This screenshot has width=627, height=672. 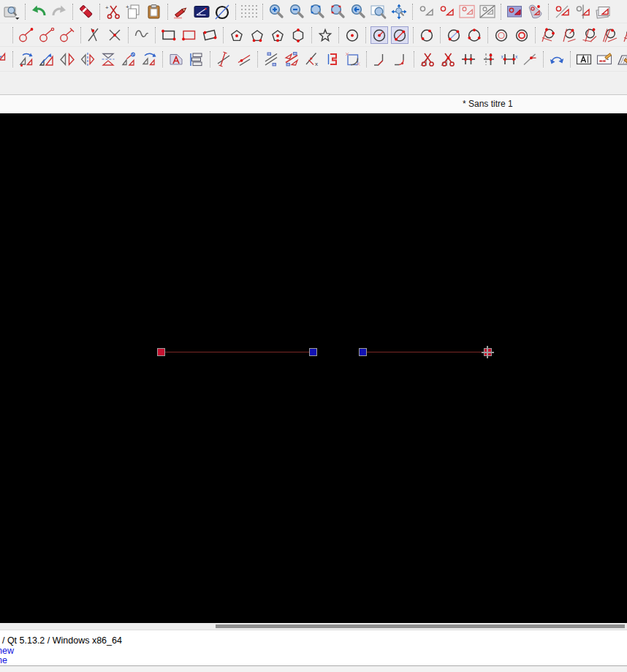 I want to click on console-link-1: new, so click(x=7, y=651).